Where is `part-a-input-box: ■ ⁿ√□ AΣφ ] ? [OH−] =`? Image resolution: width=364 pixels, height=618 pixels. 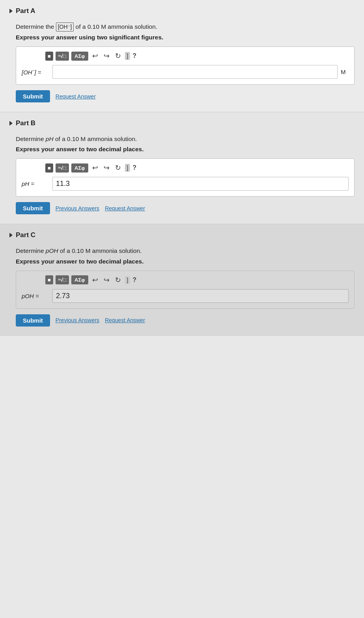
part-a-input-box: ■ ⁿ√□ AΣφ ] ? [OH−] = is located at coordinates (185, 65).